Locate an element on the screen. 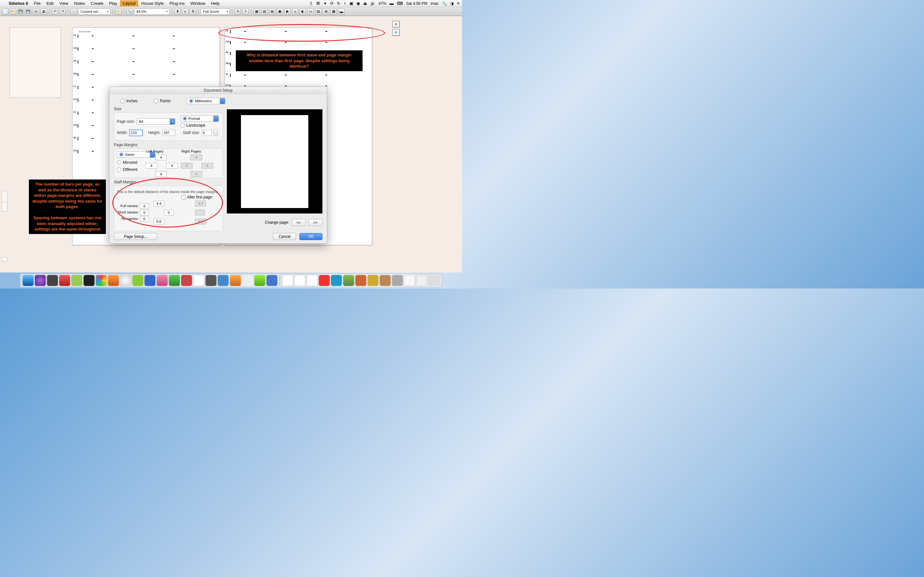  page-size-select: A4▾ is located at coordinates (156, 121).